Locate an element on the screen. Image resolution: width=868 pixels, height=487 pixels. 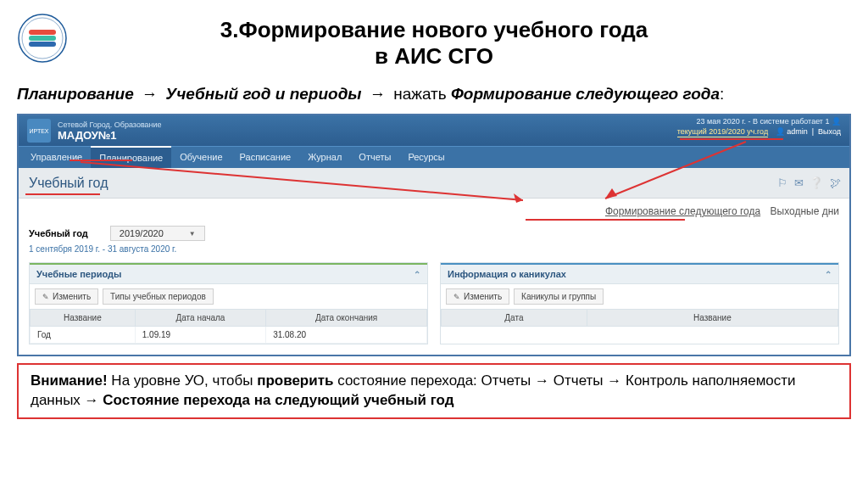
menu-upravlenie: Управление is located at coordinates (56, 158).